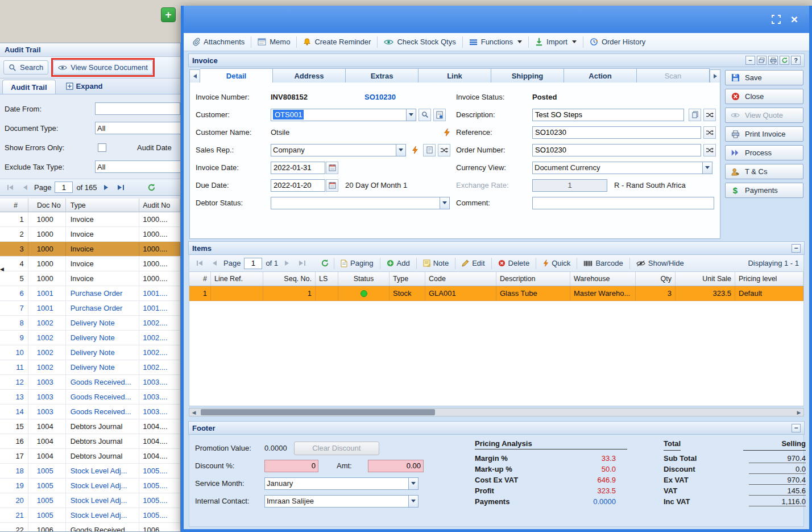  What do you see at coordinates (445, 203) in the screenshot?
I see `debtor-status-dropdown-icon` at bounding box center [445, 203].